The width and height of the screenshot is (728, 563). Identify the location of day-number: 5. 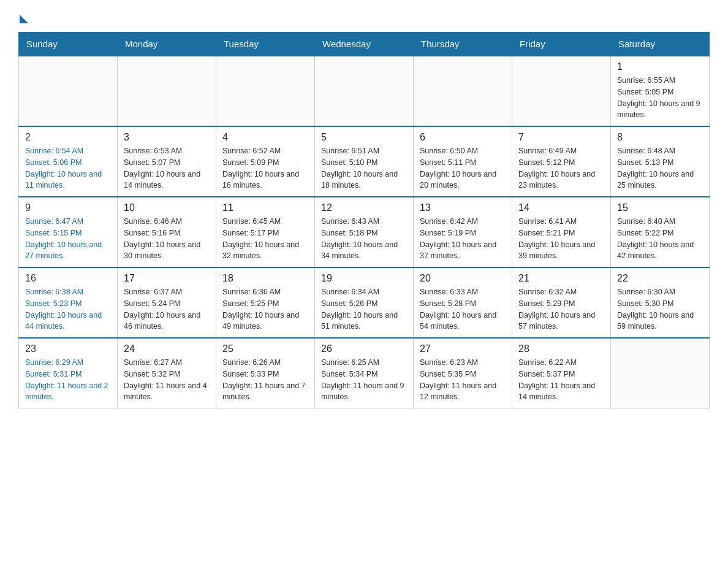
(364, 137).